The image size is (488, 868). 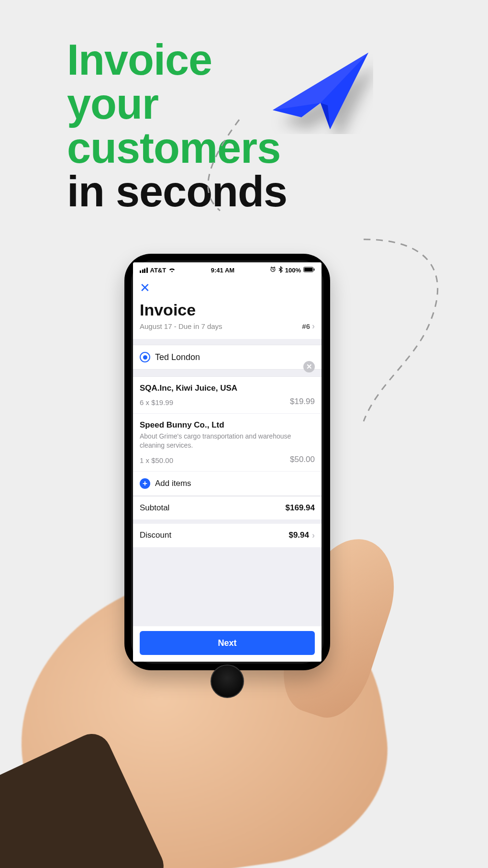 What do you see at coordinates (227, 681) in the screenshot?
I see `home-button` at bounding box center [227, 681].